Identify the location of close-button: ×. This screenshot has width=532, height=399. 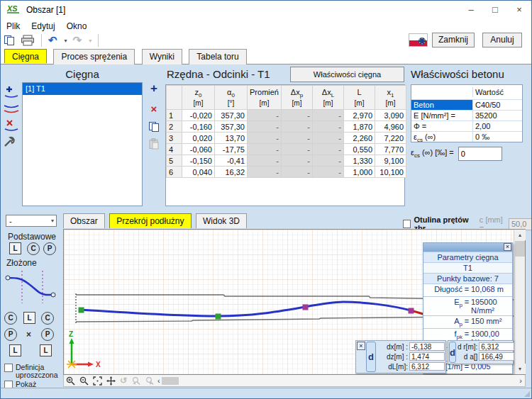
(519, 10).